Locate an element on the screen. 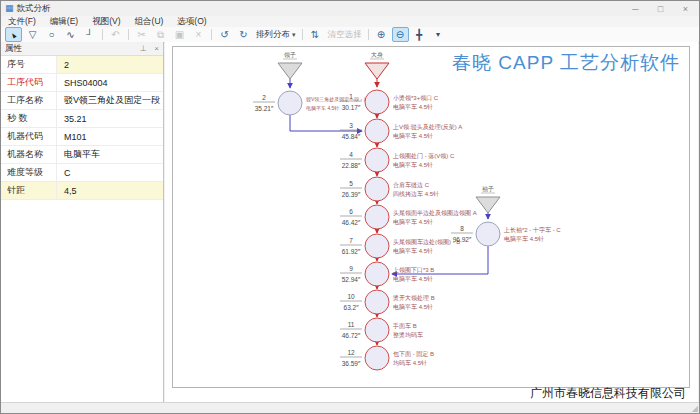  circle-tool-button: ○ is located at coordinates (52, 34).